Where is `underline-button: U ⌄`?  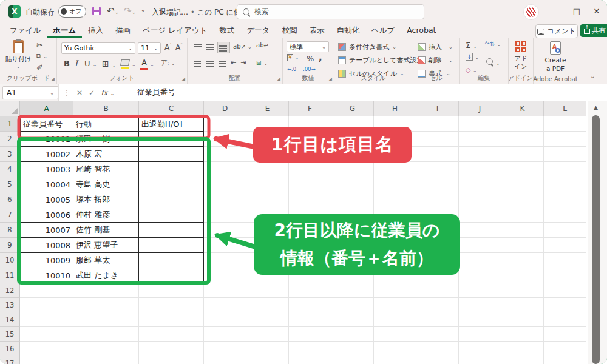 underline-button: U ⌄ is located at coordinates (90, 63).